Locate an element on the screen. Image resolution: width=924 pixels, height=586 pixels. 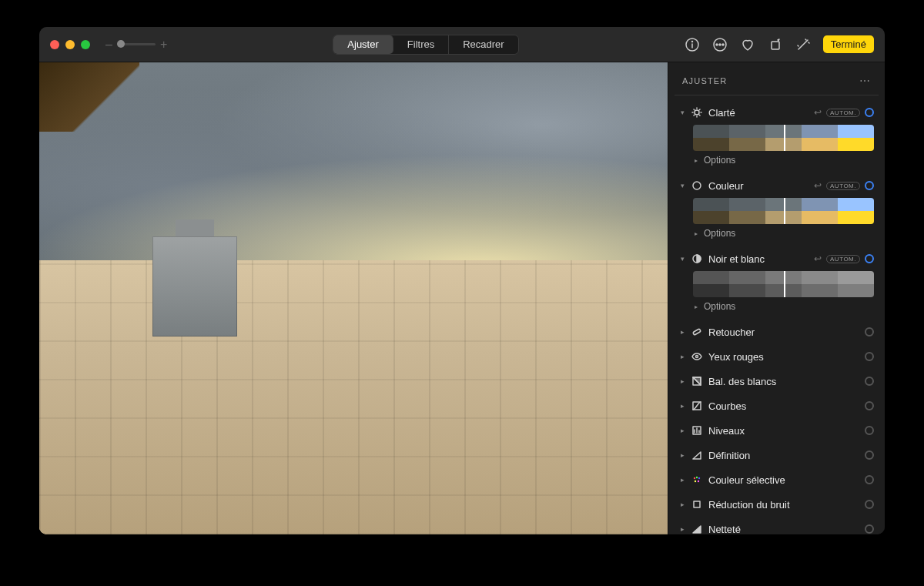
zoom-knob is located at coordinates (121, 44).